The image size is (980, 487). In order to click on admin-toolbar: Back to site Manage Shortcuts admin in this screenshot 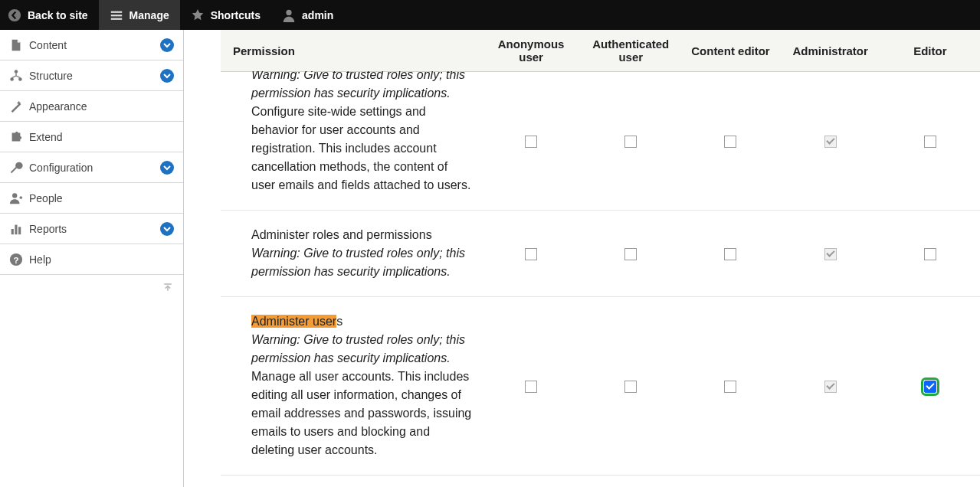, I will do `click(490, 15)`.